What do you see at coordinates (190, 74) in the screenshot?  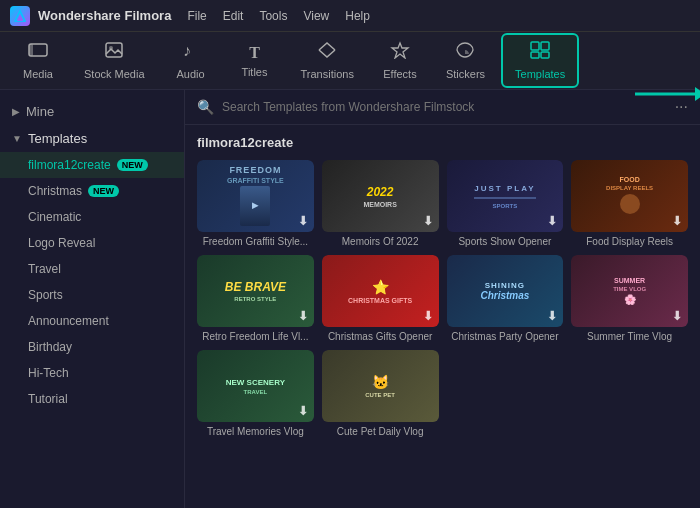 I see `audio-label: Audio` at bounding box center [190, 74].